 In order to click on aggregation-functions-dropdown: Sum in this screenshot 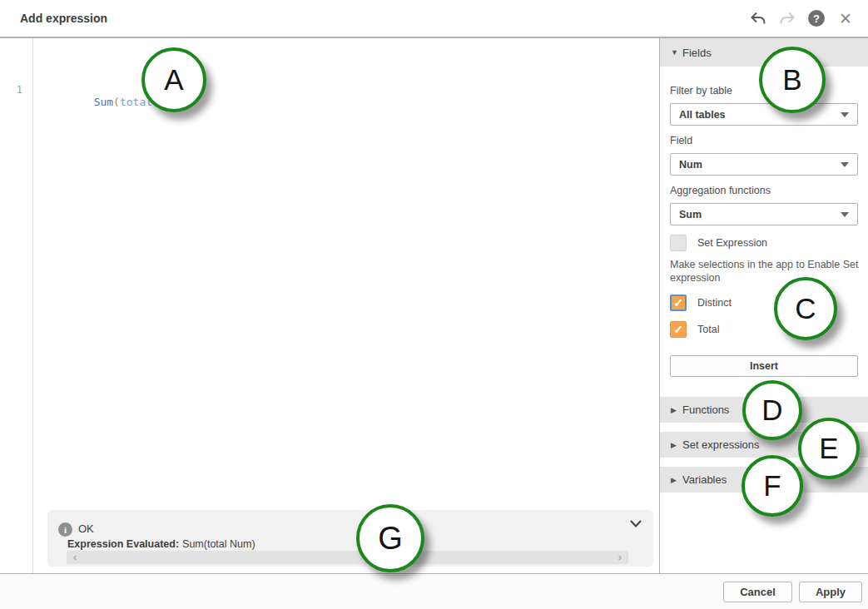, I will do `click(764, 215)`.